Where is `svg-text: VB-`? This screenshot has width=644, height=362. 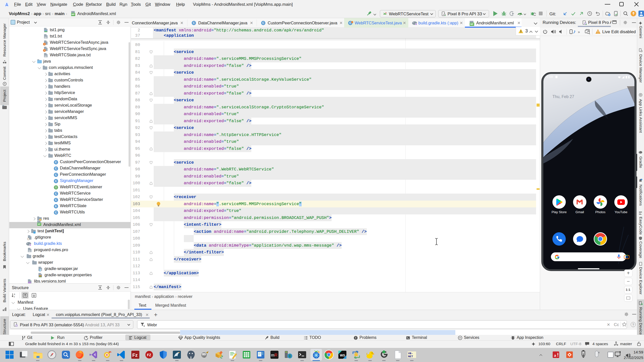
svg-text: VB- is located at coordinates (411, 353).